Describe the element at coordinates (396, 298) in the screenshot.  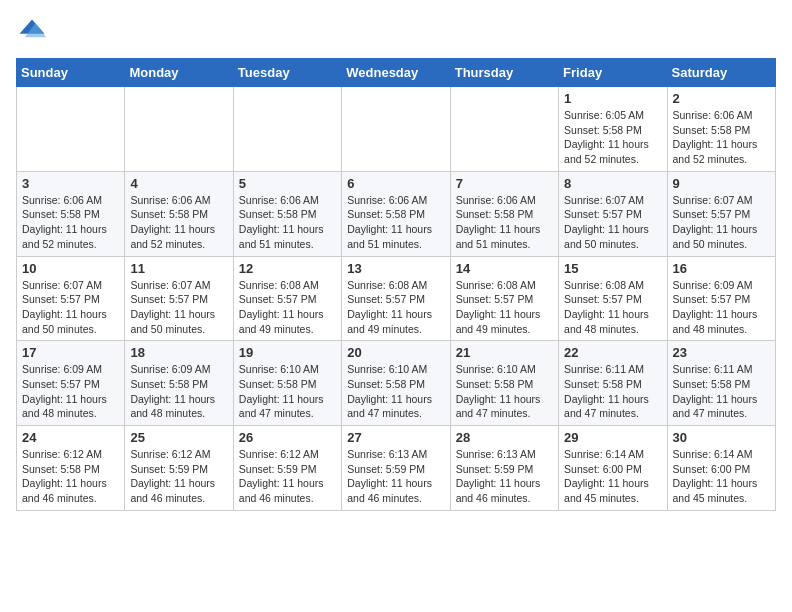
I see `calendar-week-row: 10Sunrise: 6:07 AM Sunset: 5:57 PM Dayli…` at that location.